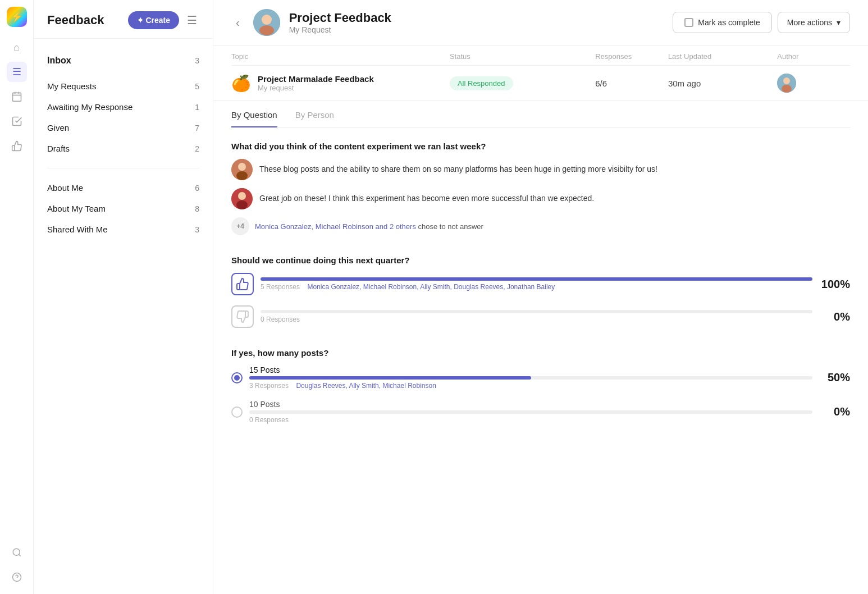 This screenshot has height=594, width=868. What do you see at coordinates (839, 22) in the screenshot?
I see `more-actions-chevron-icon: ▾` at bounding box center [839, 22].